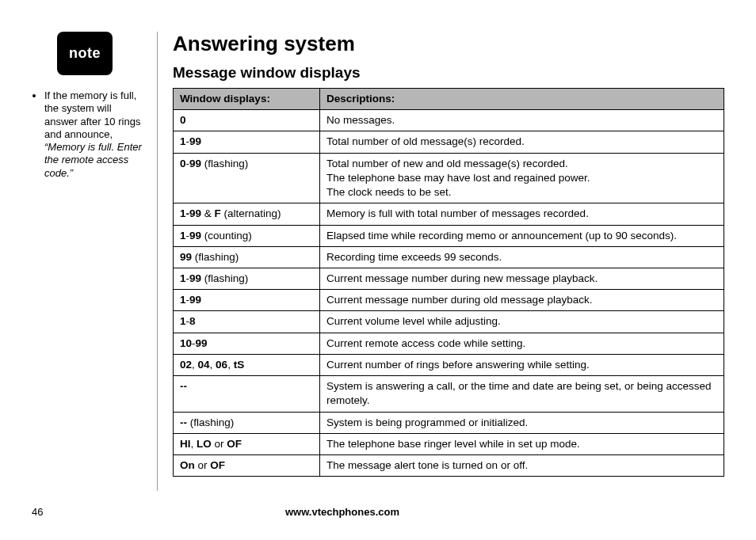  What do you see at coordinates (522, 364) in the screenshot?
I see `description-cell: Current number of rings before answering…` at bounding box center [522, 364].